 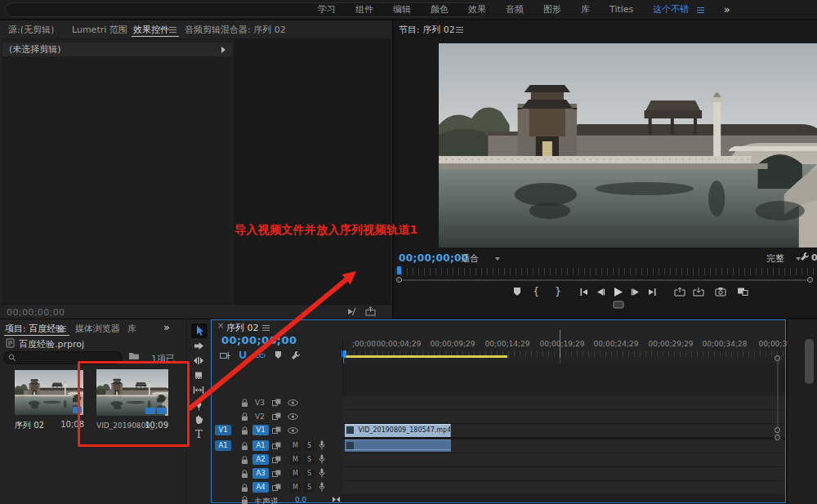 I want to click on program-menu-icon, so click(x=459, y=29).